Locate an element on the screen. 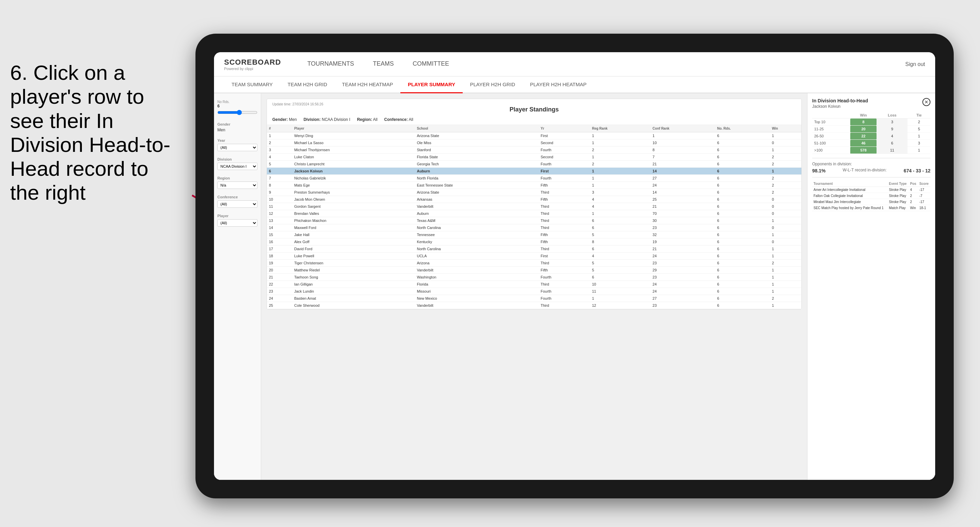 This screenshot has width=980, height=527. sub-nav: TEAM SUMMARY TEAM H2H GRID TEAM H2H HEAT… is located at coordinates (574, 85).